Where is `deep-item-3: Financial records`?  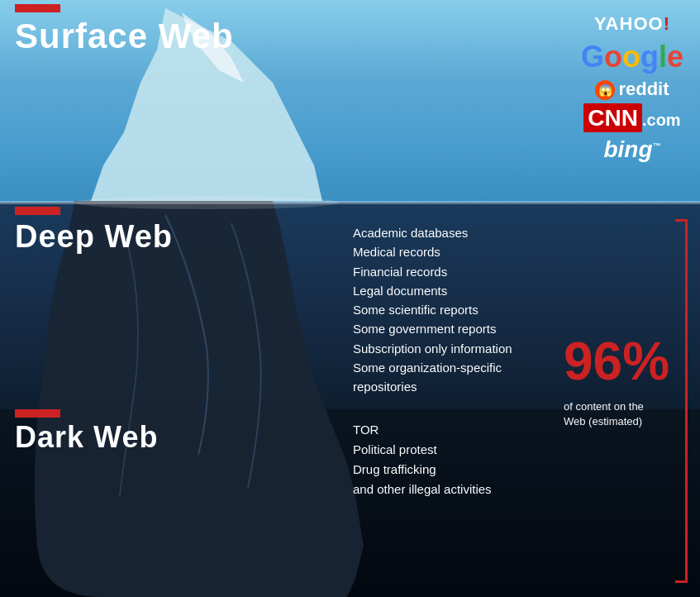 deep-item-3: Financial records is located at coordinates (433, 271).